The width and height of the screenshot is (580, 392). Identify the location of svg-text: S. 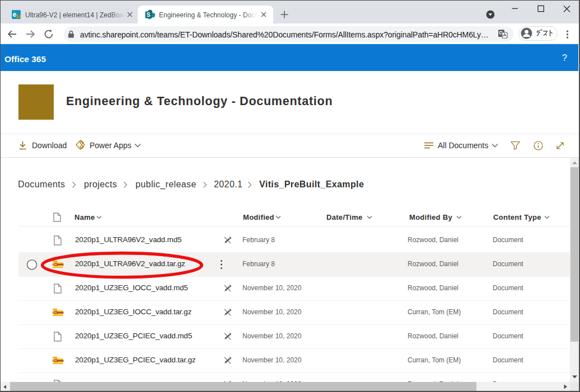
(149, 15).